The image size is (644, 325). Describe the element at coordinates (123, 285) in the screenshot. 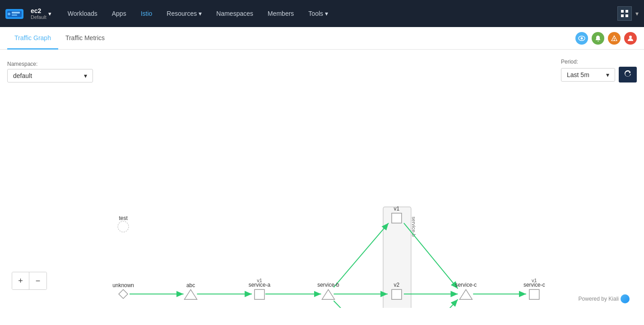

I see `node-unknown-label: unknown` at that location.